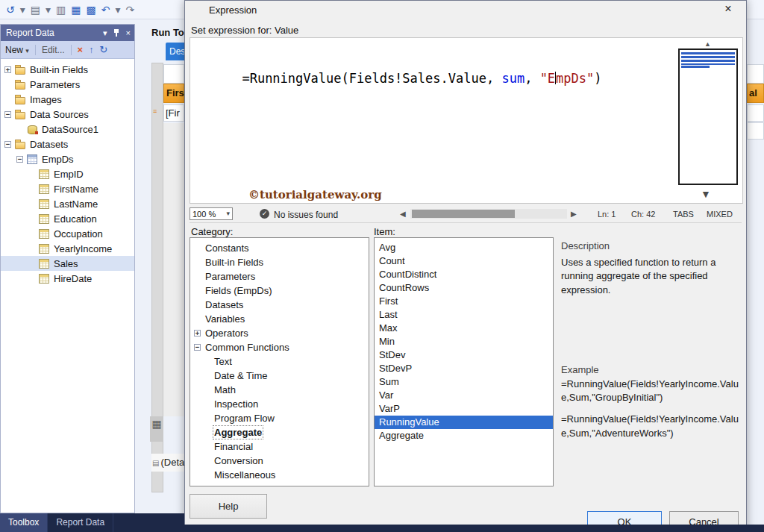 The width and height of the screenshot is (764, 532). I want to click on row-group-details: ▤(Detai, so click(168, 463).